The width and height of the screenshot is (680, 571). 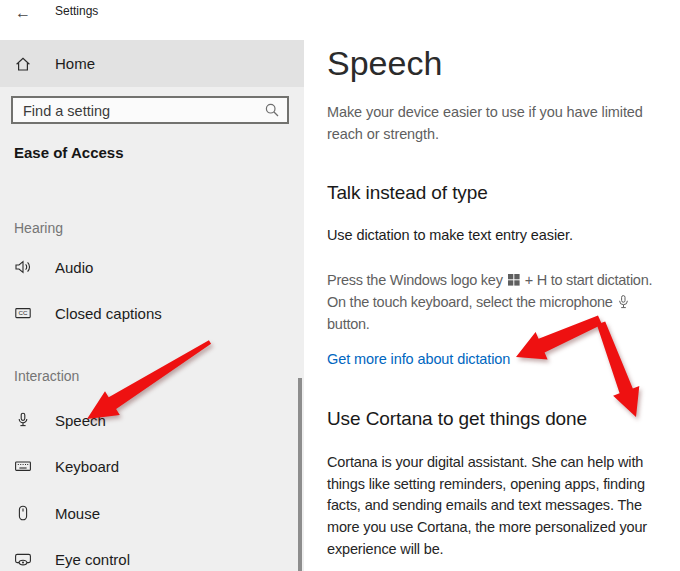 I want to click on talk-section-heading: Talk instead of type, so click(x=408, y=193).